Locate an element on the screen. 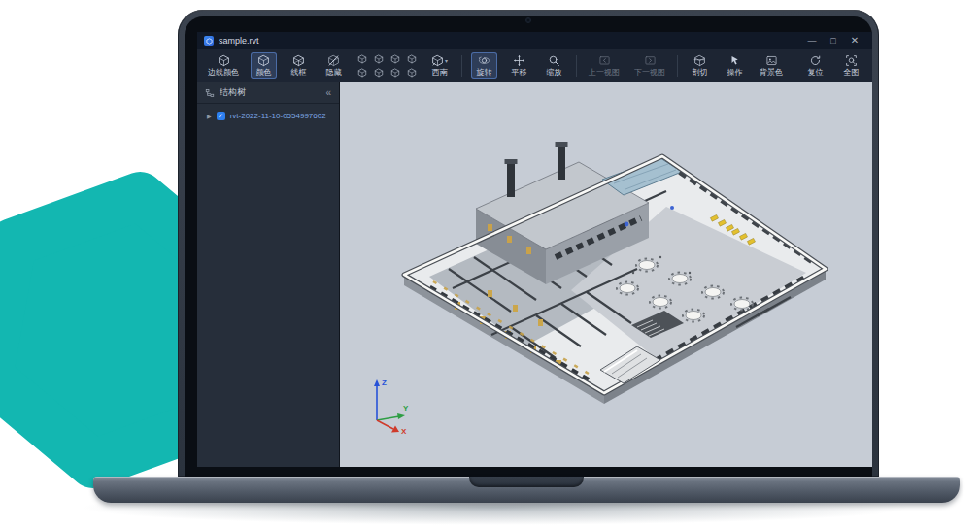 This screenshot has height=527, width=980. laptop-notch is located at coordinates (526, 481).